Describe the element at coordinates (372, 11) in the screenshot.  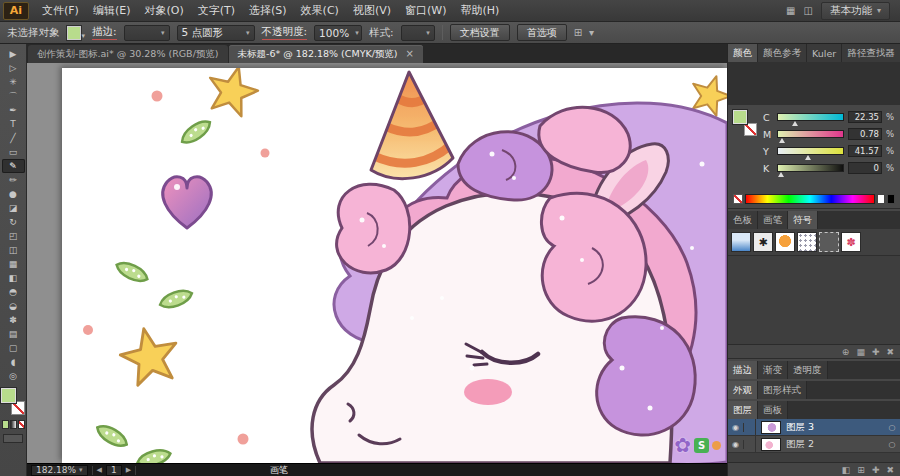
I see `menu-item: 视图(V)` at that location.